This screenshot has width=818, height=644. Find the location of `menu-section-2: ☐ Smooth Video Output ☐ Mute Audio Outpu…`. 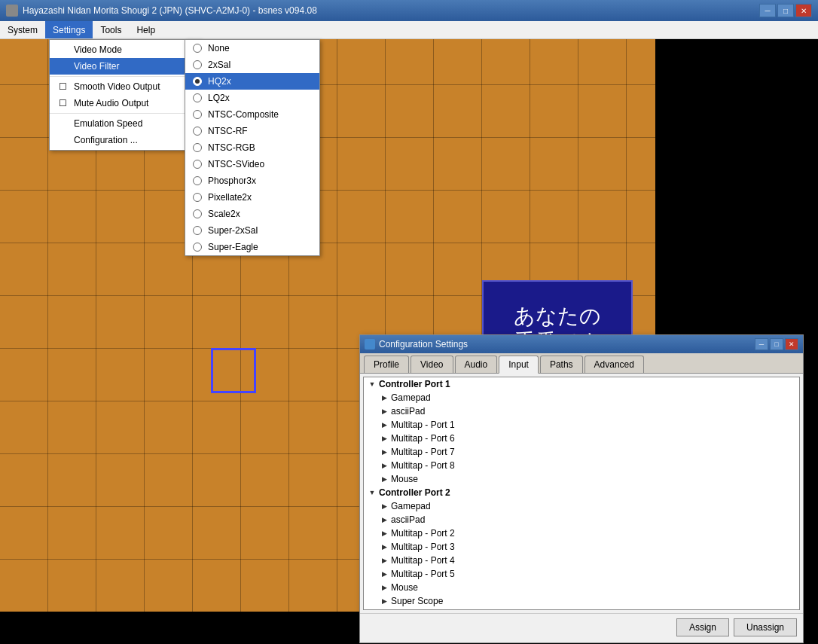

menu-section-2: ☐ Smooth Video Output ☐ Mute Audio Outpu… is located at coordinates (125, 95).